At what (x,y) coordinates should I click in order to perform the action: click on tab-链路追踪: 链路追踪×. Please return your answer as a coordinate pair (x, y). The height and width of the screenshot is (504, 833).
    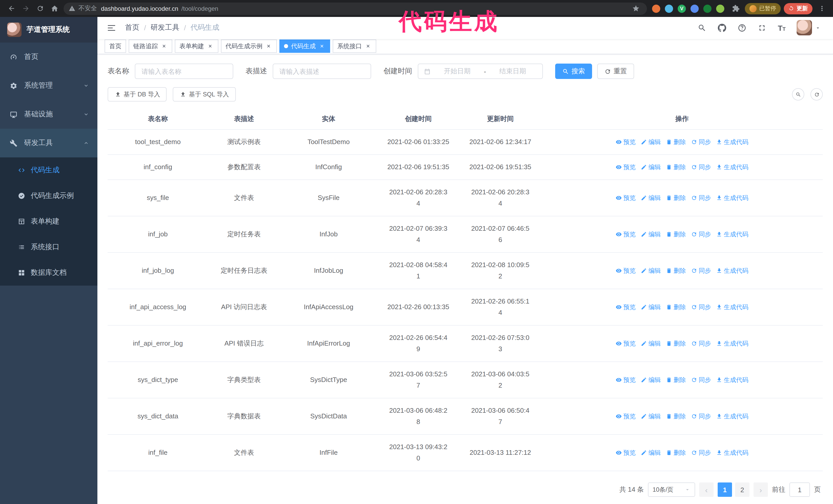
    Looking at the image, I should click on (150, 47).